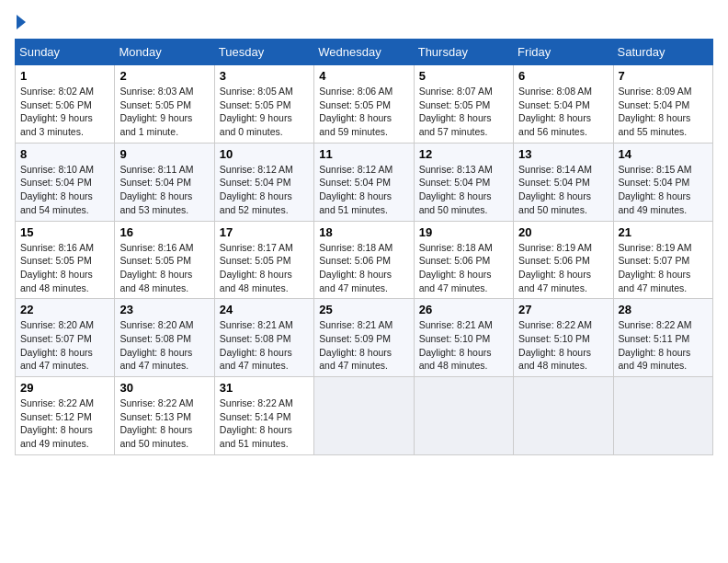  I want to click on day-info: Sunrise: 8:22 AM Sunset: 5:14 PM Dayligh…, so click(265, 423).